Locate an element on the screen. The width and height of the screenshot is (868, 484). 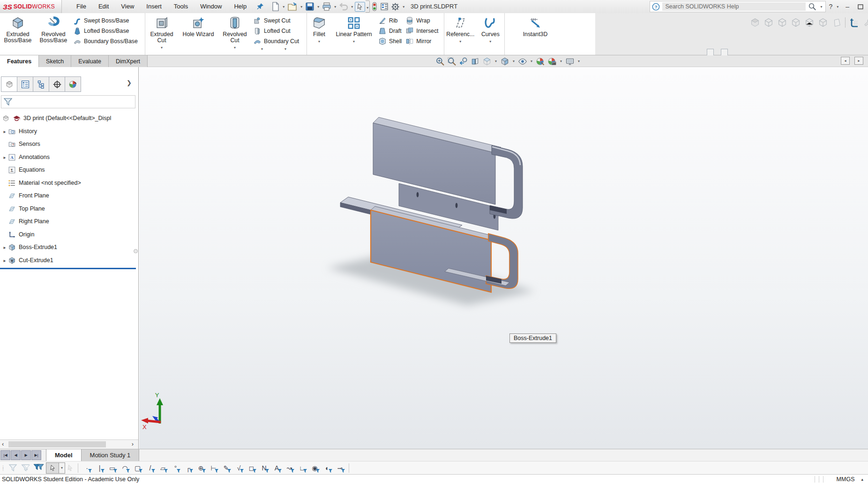
select-tool-dropdown-icon: ▾ is located at coordinates (62, 468).